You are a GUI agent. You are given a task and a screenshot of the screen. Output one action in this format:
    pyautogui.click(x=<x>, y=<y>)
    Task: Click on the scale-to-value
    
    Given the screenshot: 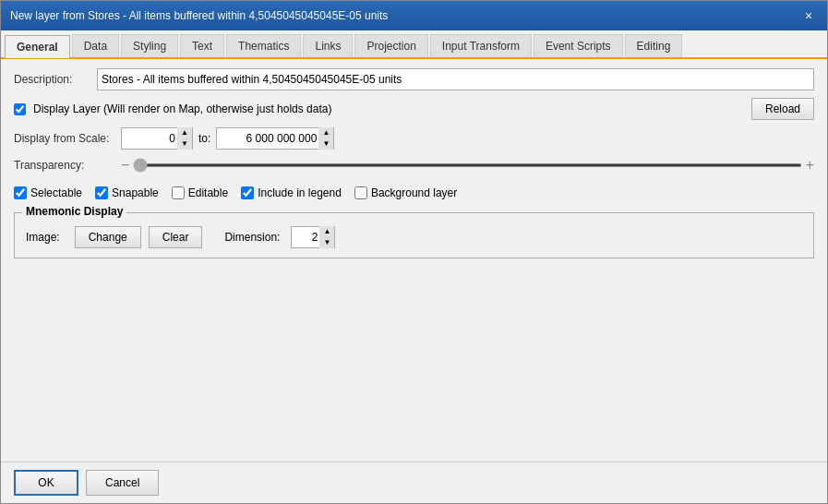 What is the action you would take?
    pyautogui.click(x=268, y=138)
    